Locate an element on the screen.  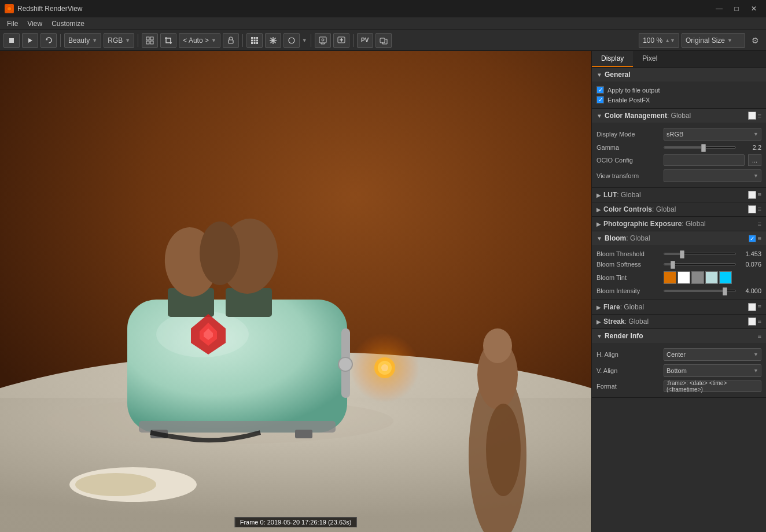
minimize-button: — is located at coordinates (719, 9).